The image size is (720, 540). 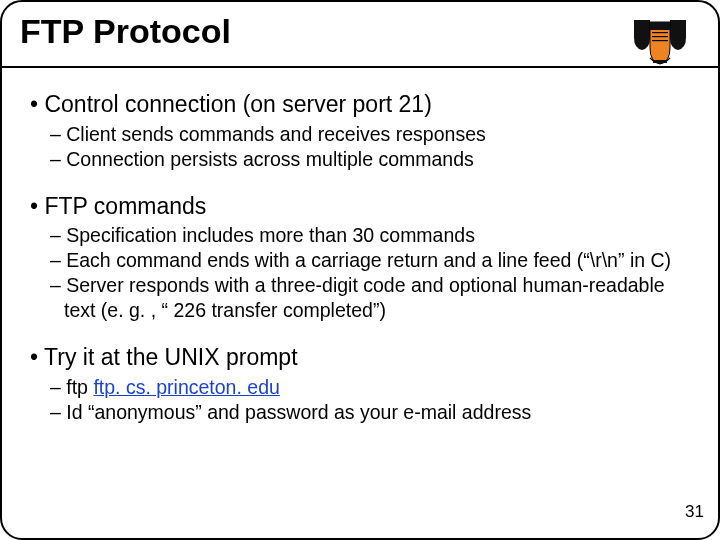 I want to click on sub-text: Connection persists across multiple comm…, so click(x=270, y=159).